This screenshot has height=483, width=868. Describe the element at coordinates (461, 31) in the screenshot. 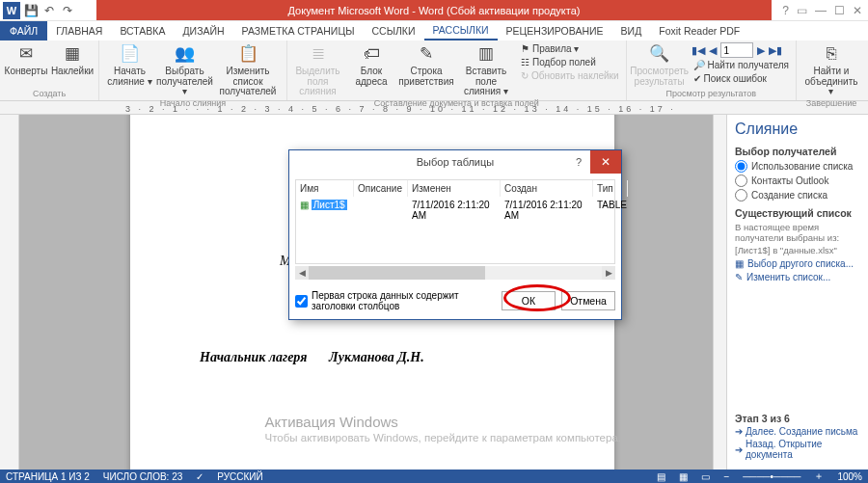

I see `tab-mailings: РАССЫЛКИ` at that location.